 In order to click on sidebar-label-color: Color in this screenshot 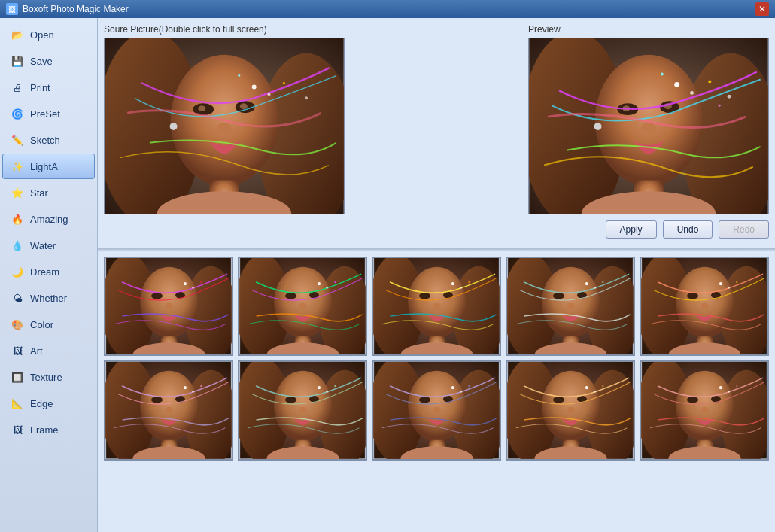, I will do `click(42, 325)`.